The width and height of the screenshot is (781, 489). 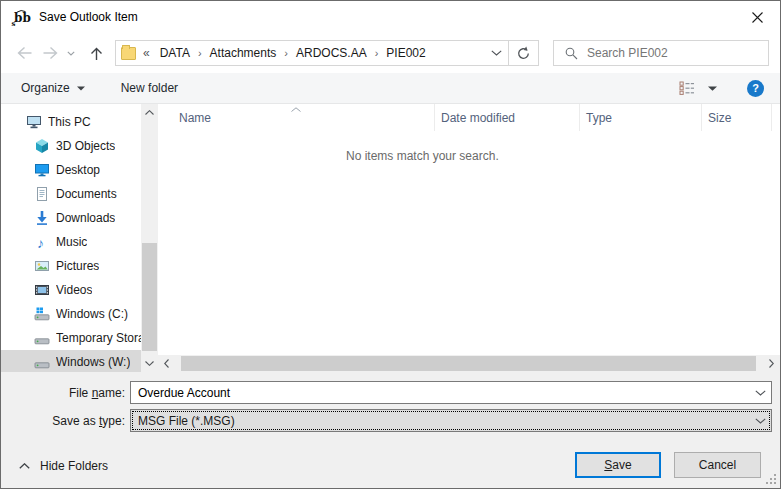 What do you see at coordinates (96, 53) in the screenshot?
I see `up-one-level-button` at bounding box center [96, 53].